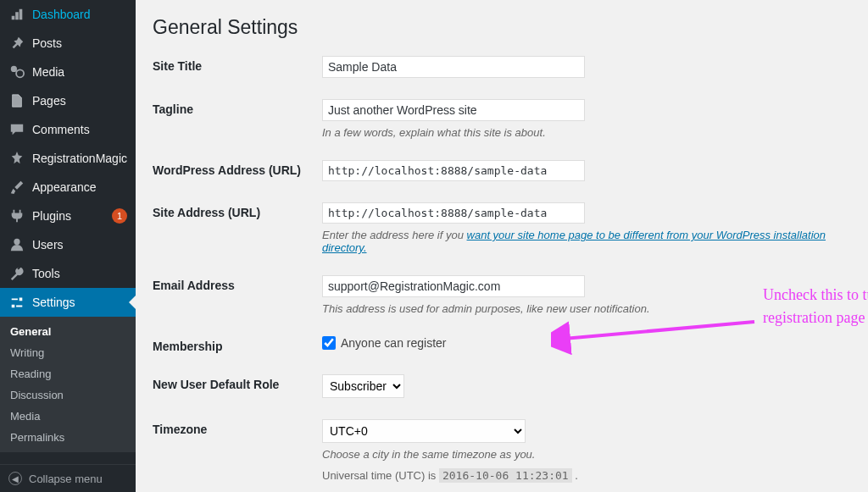 This screenshot has width=868, height=492. Describe the element at coordinates (68, 332) in the screenshot. I see `submenu-item-general: General` at that location.